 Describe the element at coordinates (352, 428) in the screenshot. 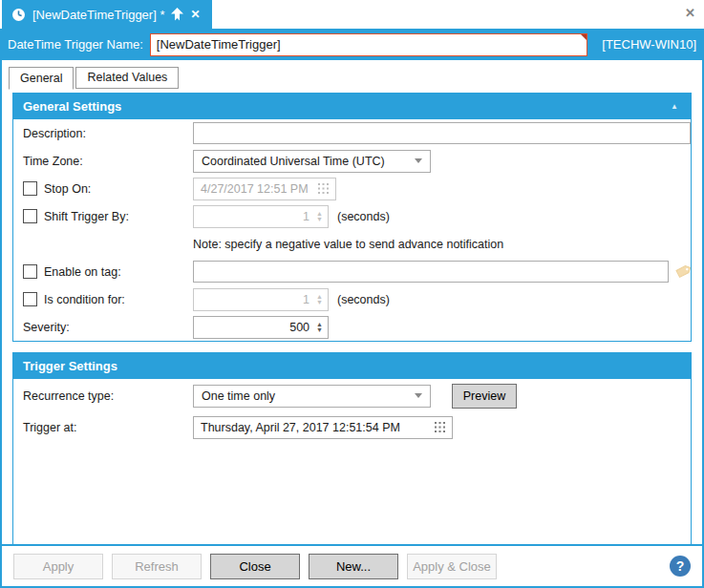

I see `trigger-at-row: Trigger at: Thursday, April 27, 2017 12:…` at that location.